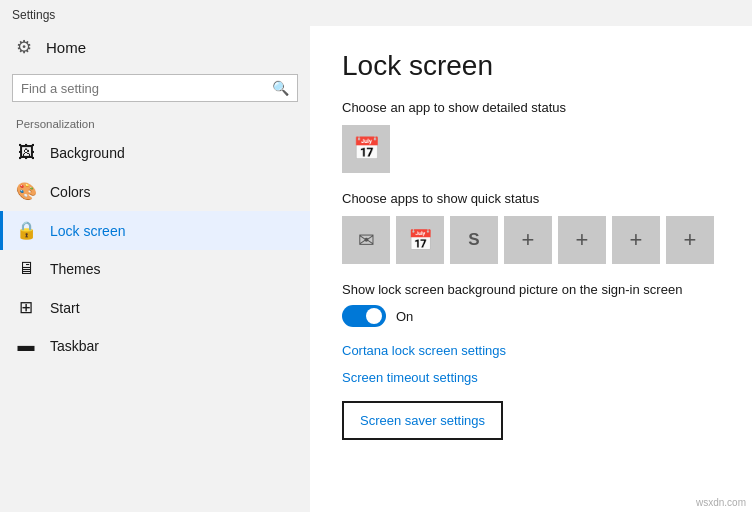  What do you see at coordinates (531, 350) in the screenshot?
I see `cortana-link: Cortana lock screen settings` at bounding box center [531, 350].